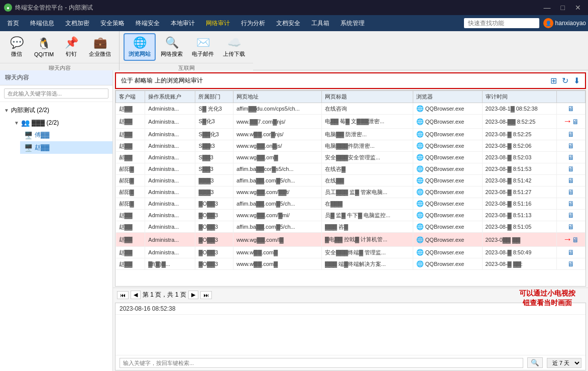 This screenshot has width=588, height=371. What do you see at coordinates (172, 47) in the screenshot?
I see `toolbar-btn-web-search: 🔍 网络搜索` at bounding box center [172, 47].